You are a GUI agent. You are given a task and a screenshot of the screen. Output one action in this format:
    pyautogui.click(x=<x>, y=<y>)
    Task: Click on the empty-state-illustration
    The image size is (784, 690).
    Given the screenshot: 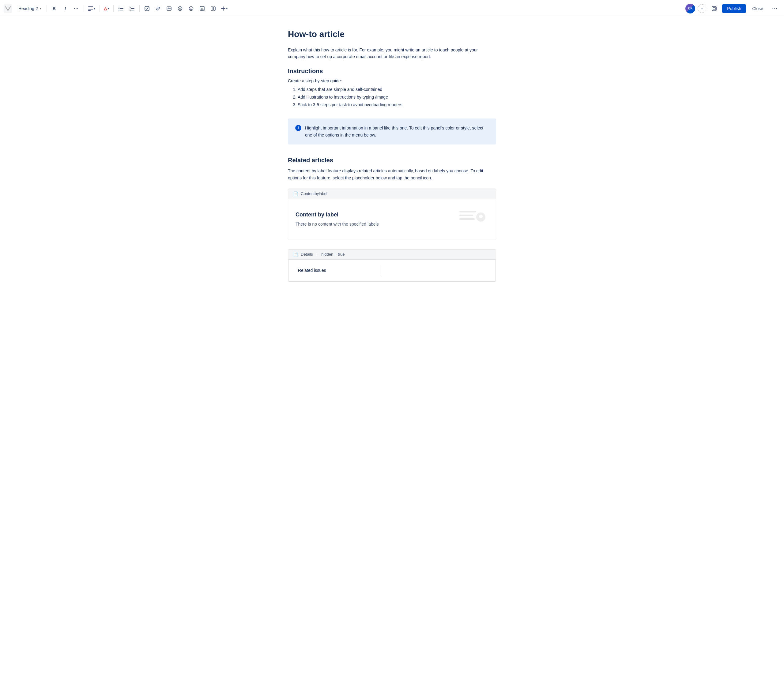 What is the action you would take?
    pyautogui.click(x=473, y=219)
    